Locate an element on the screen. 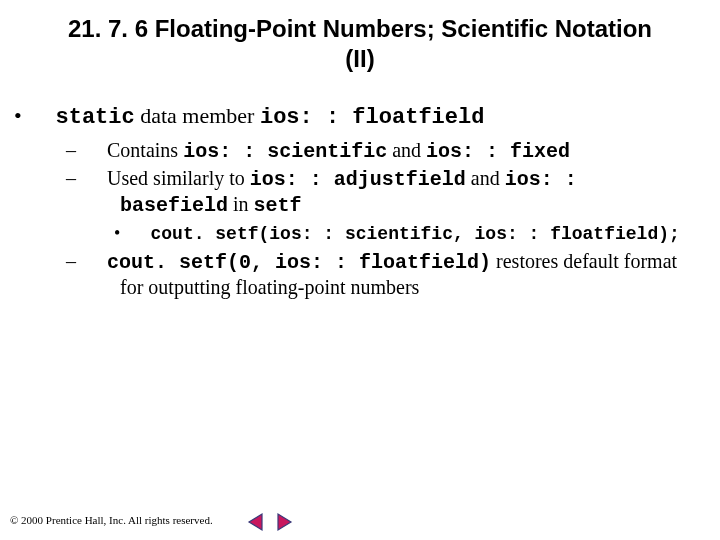 The height and width of the screenshot is (540, 720). bullet-level1: • static data member ios: : floatfield is located at coordinates (370, 117).